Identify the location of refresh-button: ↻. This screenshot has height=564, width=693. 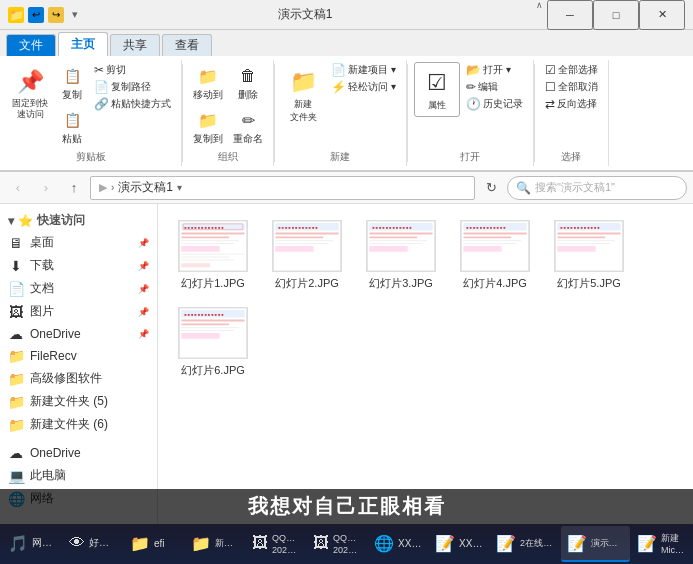
(491, 188).